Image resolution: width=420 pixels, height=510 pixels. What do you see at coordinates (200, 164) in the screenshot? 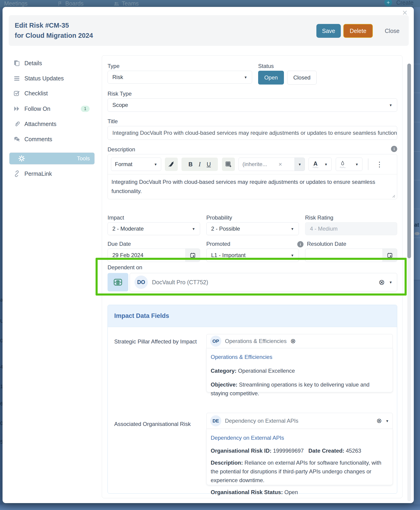
I see `bold-italic-underline-group: B I U` at bounding box center [200, 164].